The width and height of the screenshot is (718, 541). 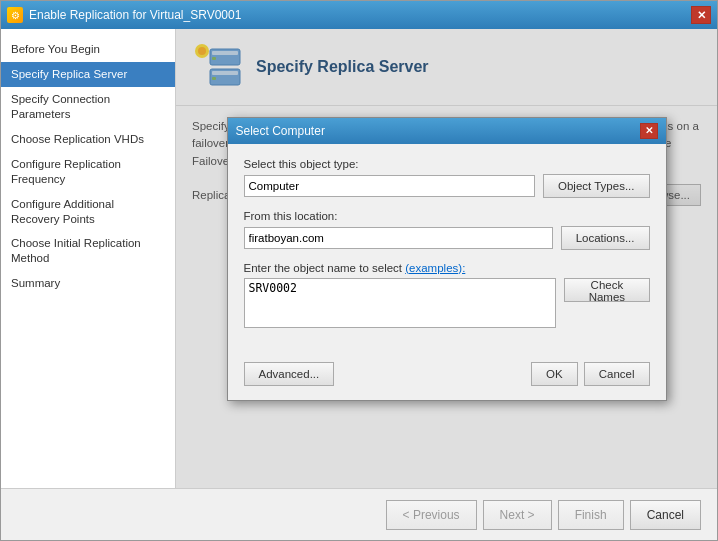 I want to click on object-name-section: Enter the object name to select (example…, so click(x=447, y=295).